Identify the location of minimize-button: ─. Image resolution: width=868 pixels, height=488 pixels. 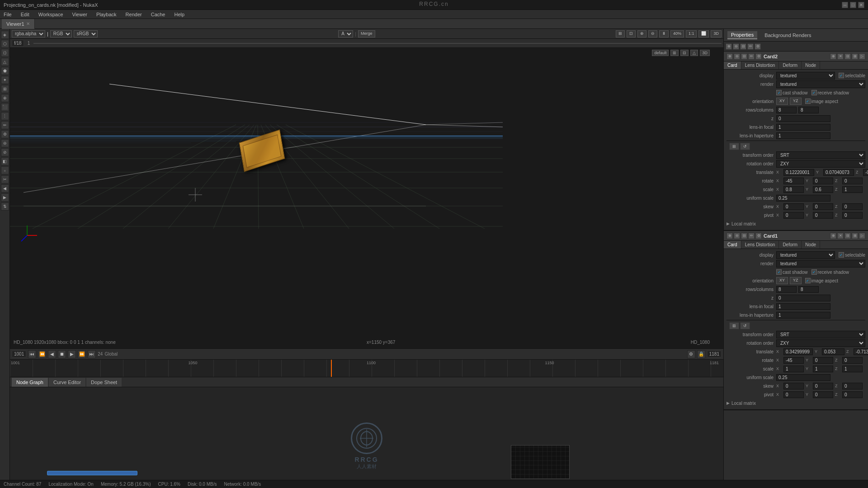
(845, 5).